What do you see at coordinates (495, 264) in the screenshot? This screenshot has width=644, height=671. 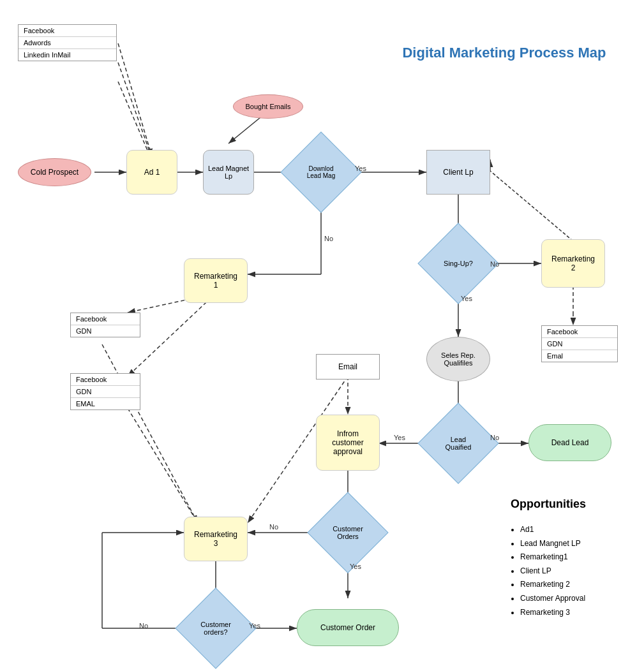 I see `no-label-2: No` at bounding box center [495, 264].